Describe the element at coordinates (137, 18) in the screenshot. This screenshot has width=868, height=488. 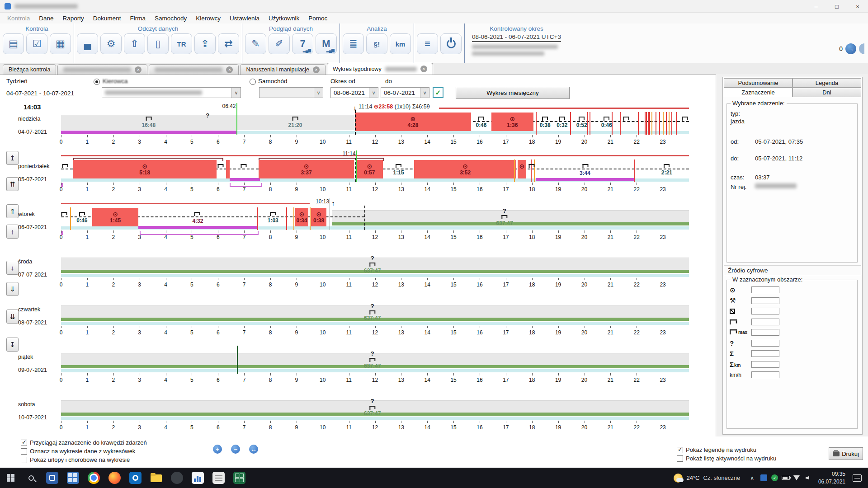
I see `menu-firma: Firma` at that location.